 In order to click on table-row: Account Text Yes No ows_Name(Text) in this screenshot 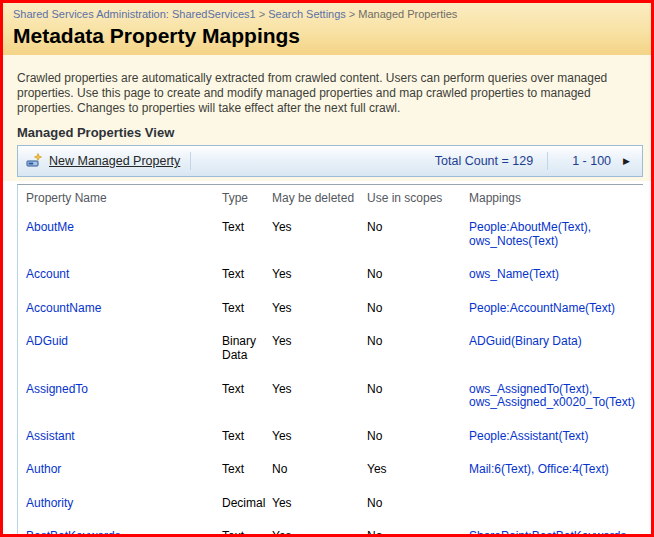, I will do `click(330, 276)`.